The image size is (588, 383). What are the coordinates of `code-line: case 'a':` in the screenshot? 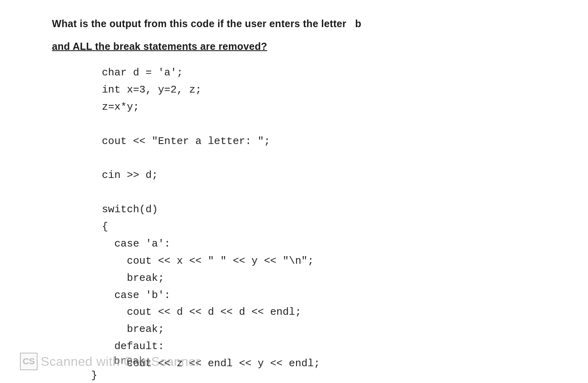 It's located at (136, 244).